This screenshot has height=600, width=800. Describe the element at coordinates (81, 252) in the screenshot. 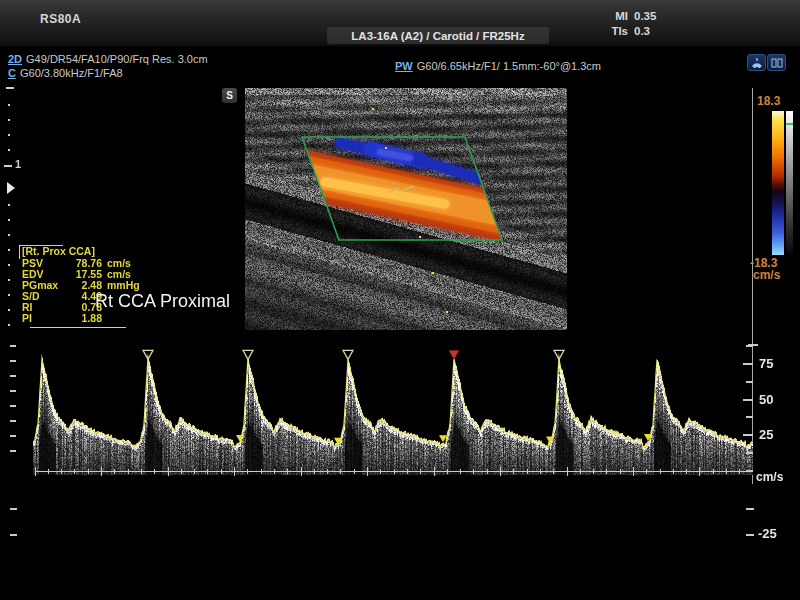

I see `measurement-title: [Rt. Prox CCA]` at that location.